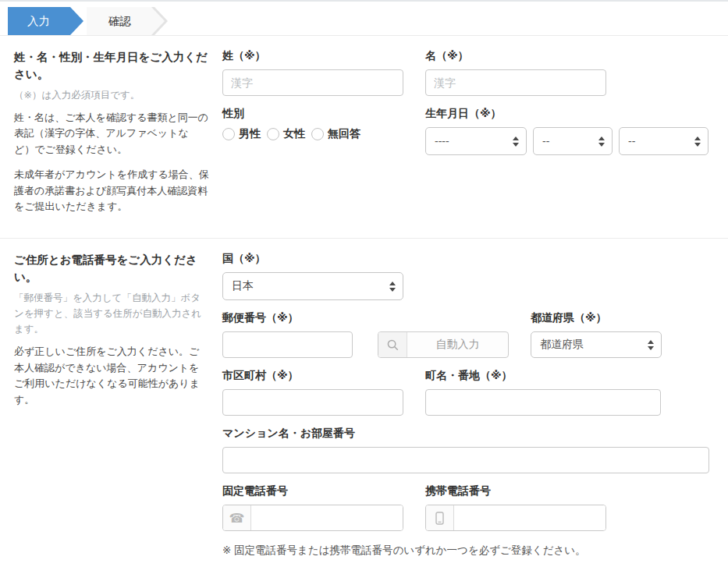 The height and width of the screenshot is (574, 728). Describe the element at coordinates (313, 73) in the screenshot. I see `last-name-field: 姓（※）` at that location.